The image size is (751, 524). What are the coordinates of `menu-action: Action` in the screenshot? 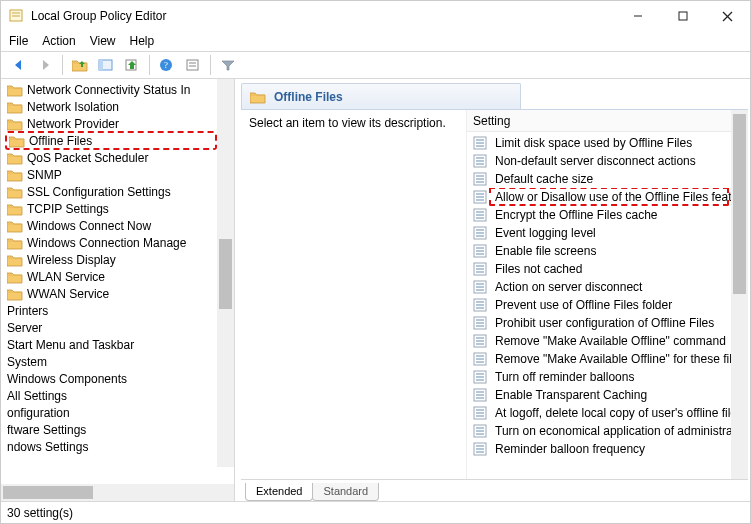 It's located at (58, 41).